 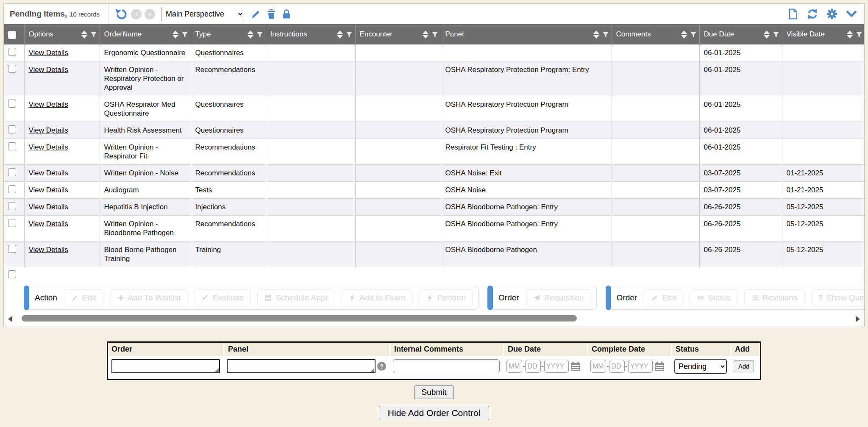 I want to click on internal-comments-input, so click(x=446, y=366).